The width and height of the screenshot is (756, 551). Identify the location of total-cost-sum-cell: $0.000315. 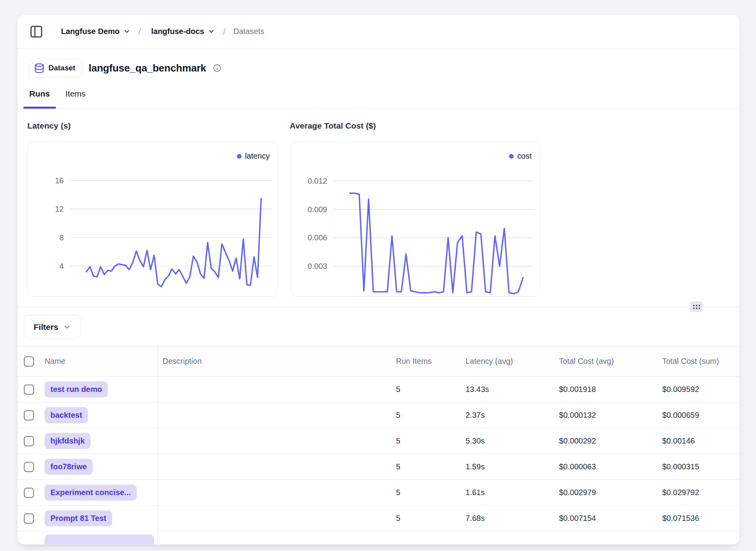
(701, 467).